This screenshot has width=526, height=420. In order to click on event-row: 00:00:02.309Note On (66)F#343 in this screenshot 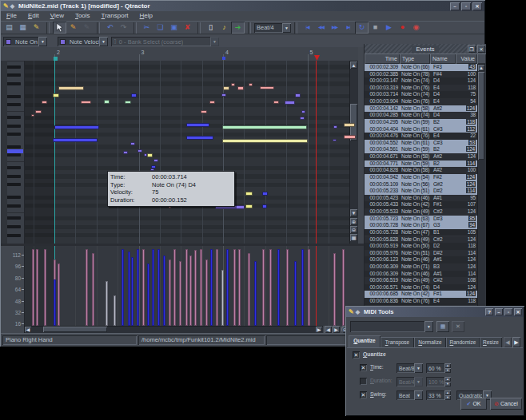, I will do `click(420, 67)`.